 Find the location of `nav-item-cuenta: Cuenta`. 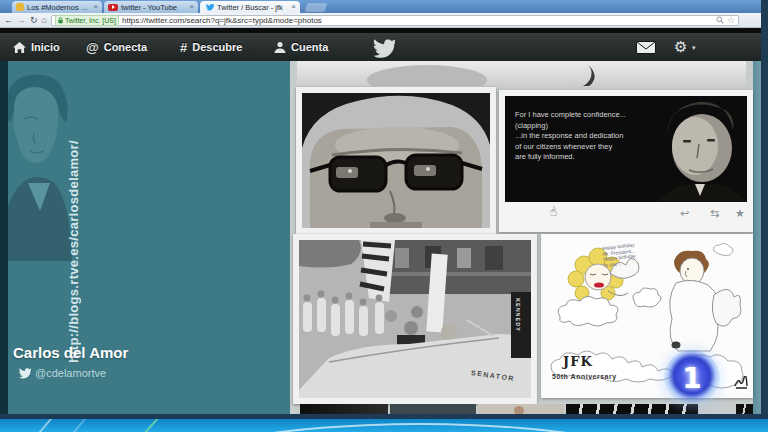

nav-item-cuenta: Cuenta is located at coordinates (301, 47).